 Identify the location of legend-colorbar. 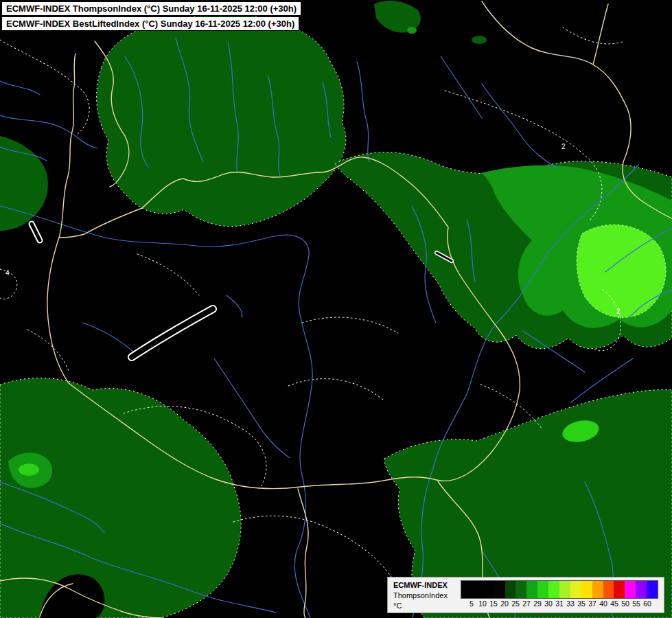
(559, 589).